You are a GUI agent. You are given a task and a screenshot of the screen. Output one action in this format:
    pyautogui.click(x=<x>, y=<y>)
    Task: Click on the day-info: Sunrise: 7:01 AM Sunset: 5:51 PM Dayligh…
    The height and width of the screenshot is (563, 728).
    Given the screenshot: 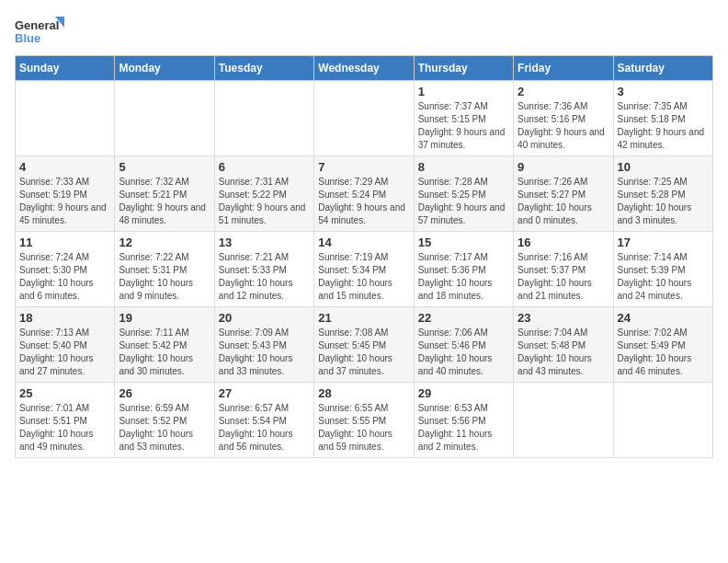 What is the action you would take?
    pyautogui.click(x=64, y=428)
    